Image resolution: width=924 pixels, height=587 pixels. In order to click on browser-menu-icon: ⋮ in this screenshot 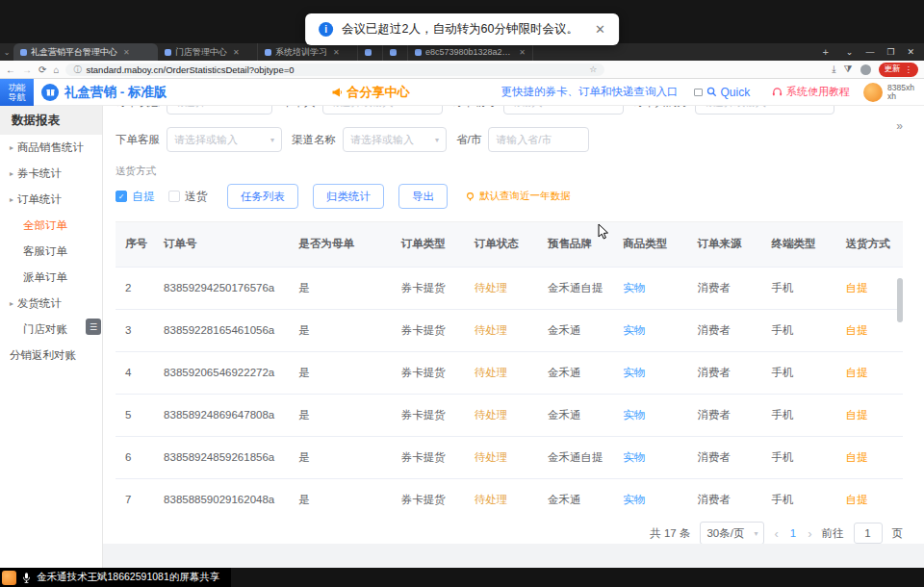, I will do `click(909, 69)`.